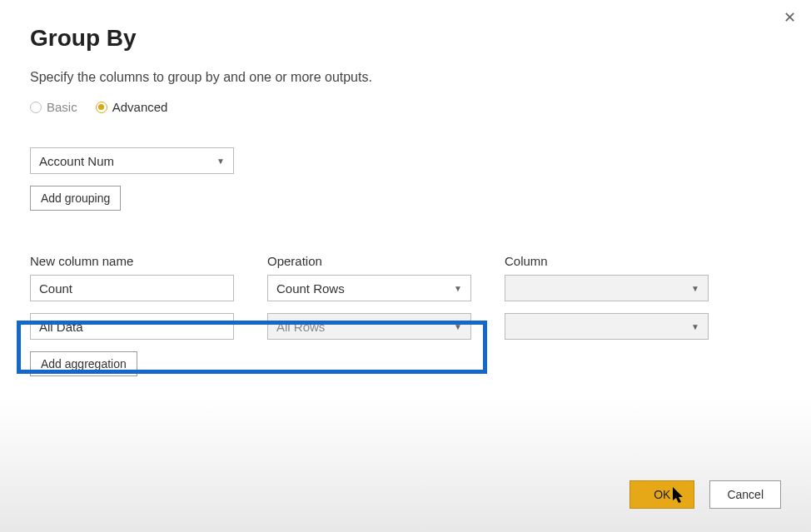 This screenshot has height=532, width=811. Describe the element at coordinates (75, 198) in the screenshot. I see `add-grouping-button: Add grouping` at that location.